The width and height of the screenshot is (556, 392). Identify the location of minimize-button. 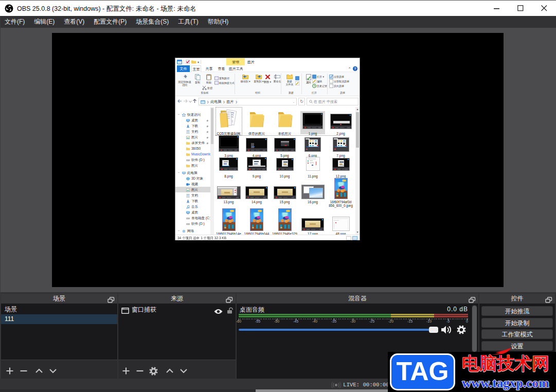
(497, 8).